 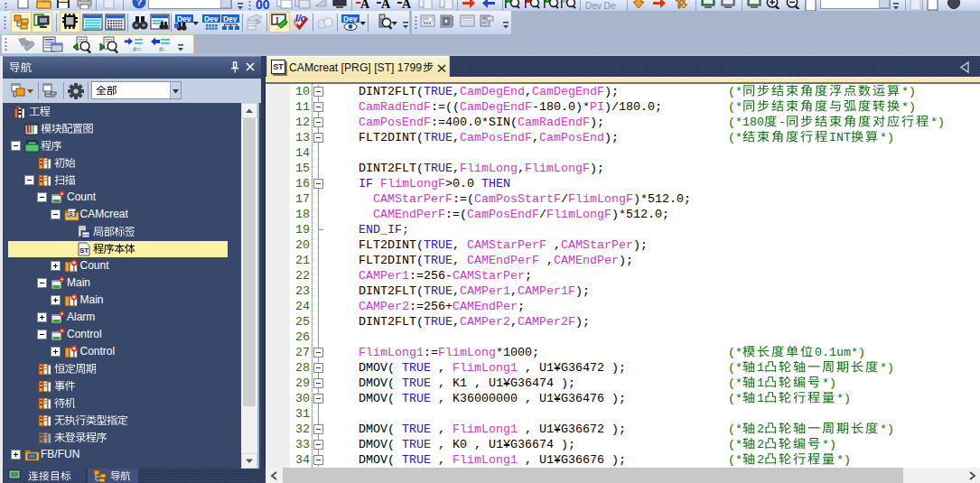 I want to click on svg-text: I, so click(x=277, y=20).